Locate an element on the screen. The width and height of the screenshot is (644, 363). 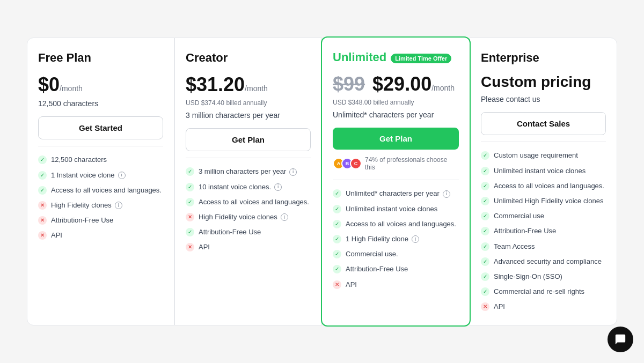
feature-label: Advanced security and compliance is located at coordinates (547, 262).